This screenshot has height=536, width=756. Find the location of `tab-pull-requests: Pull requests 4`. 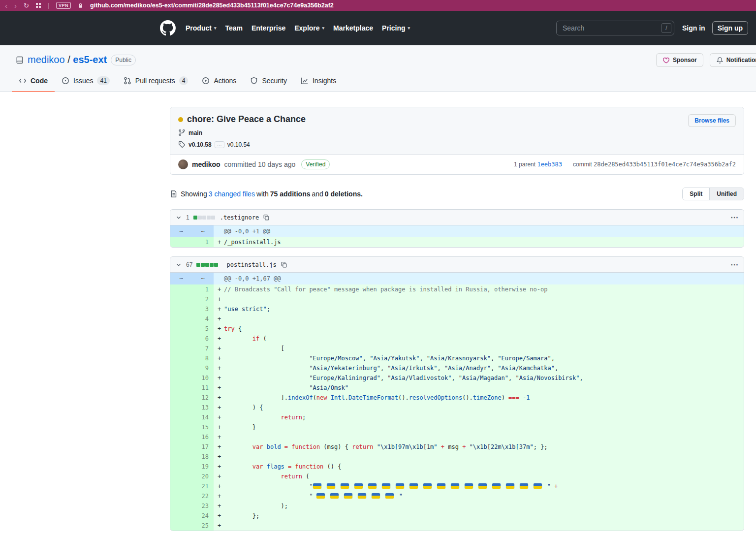

tab-pull-requests: Pull requests 4 is located at coordinates (156, 82).